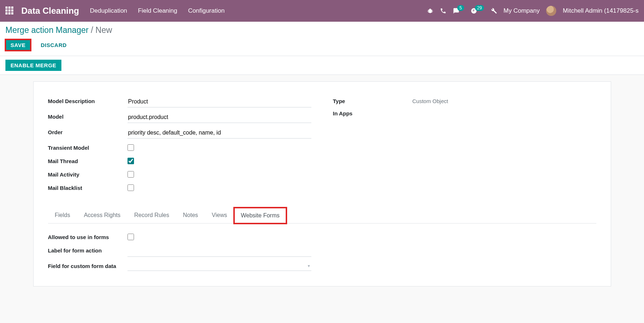 The width and height of the screenshot is (644, 323). Describe the element at coordinates (551, 11) in the screenshot. I see `user-avatar` at that location.